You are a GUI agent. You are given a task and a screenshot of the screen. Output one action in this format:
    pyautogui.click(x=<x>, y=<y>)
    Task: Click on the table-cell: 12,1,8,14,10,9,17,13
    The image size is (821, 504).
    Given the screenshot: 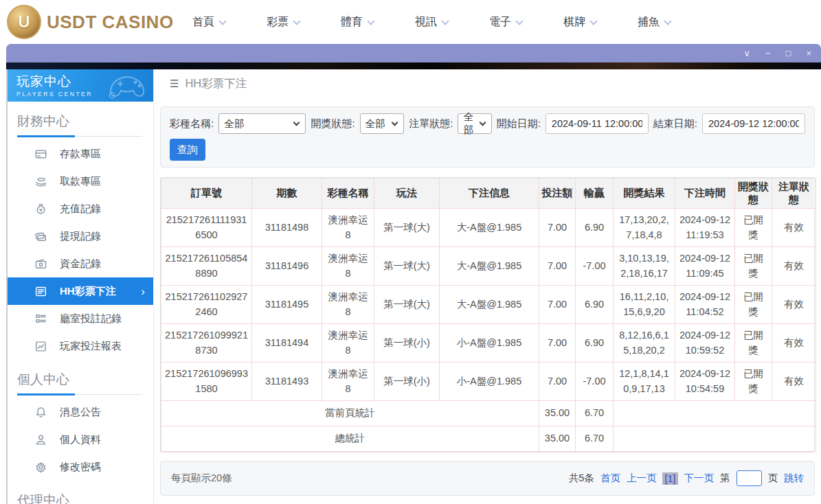 What is the action you would take?
    pyautogui.click(x=644, y=382)
    